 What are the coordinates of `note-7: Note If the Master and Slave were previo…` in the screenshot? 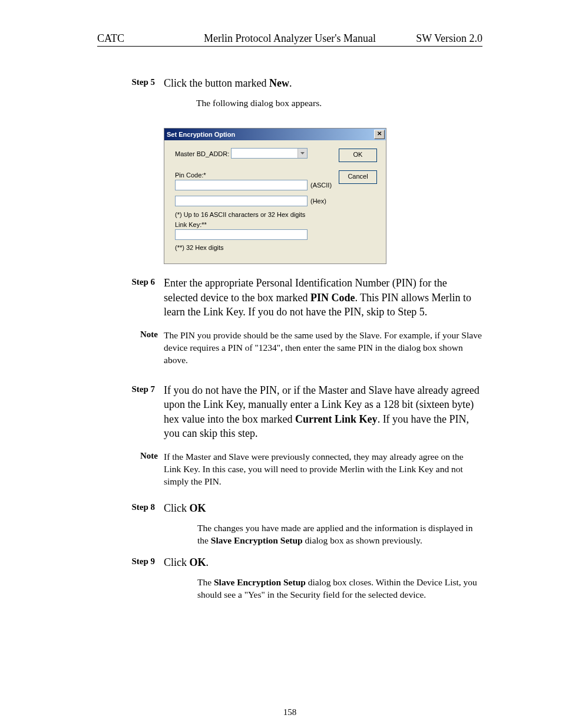 It's located at (290, 469).